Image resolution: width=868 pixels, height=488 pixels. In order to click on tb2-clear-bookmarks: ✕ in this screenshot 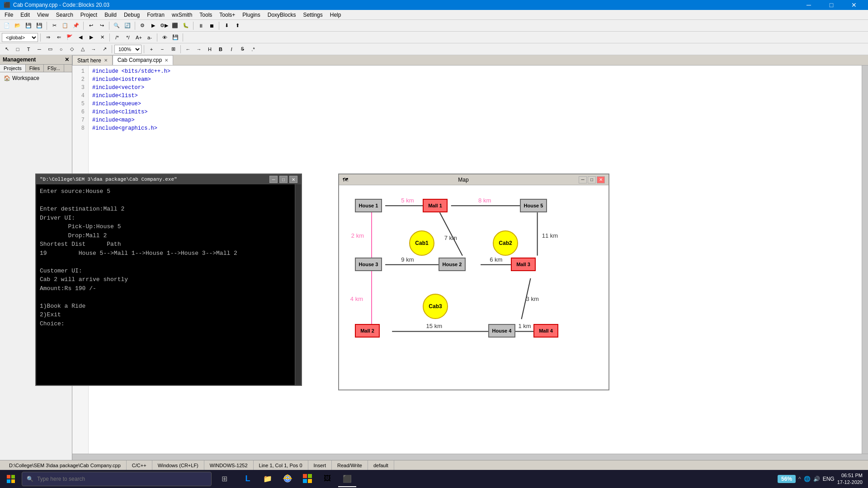, I will do `click(102, 38)`.